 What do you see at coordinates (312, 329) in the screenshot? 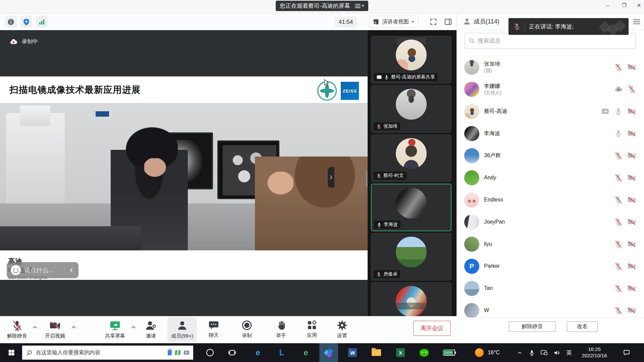
I see `apps-button: 应用` at bounding box center [312, 329].